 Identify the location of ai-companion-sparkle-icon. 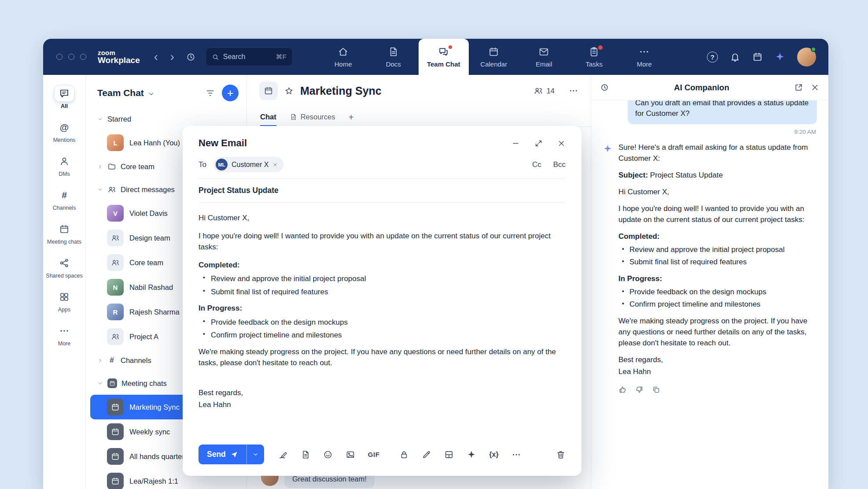
(780, 57).